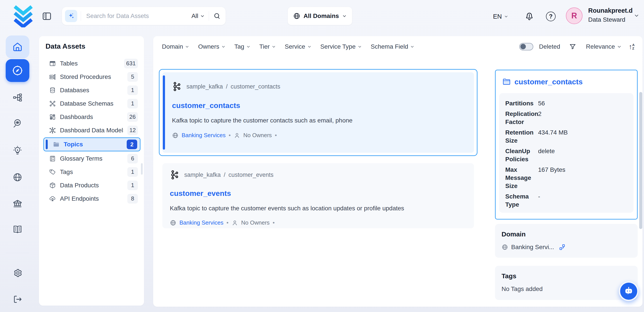 This screenshot has height=312, width=644. Describe the element at coordinates (320, 16) in the screenshot. I see `domain-selector-dropdown: All Domains` at that location.